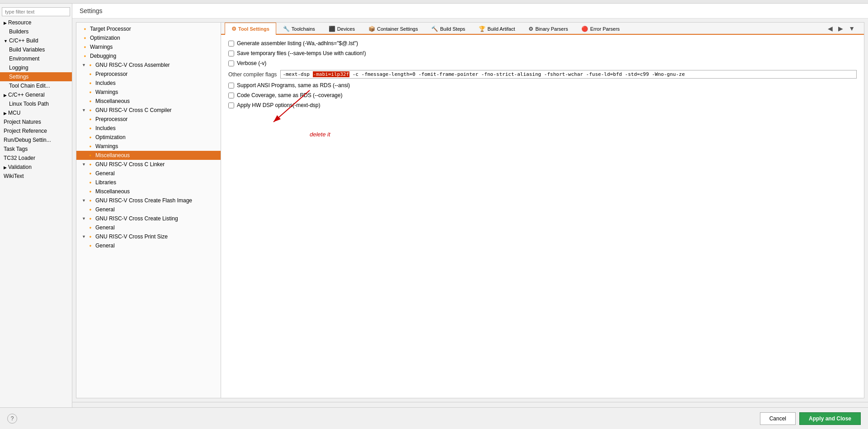 The image size is (868, 429). What do you see at coordinates (148, 191) in the screenshot?
I see `tree-item-miscellaneous-linker: 🔸Miscellaneous` at bounding box center [148, 191].